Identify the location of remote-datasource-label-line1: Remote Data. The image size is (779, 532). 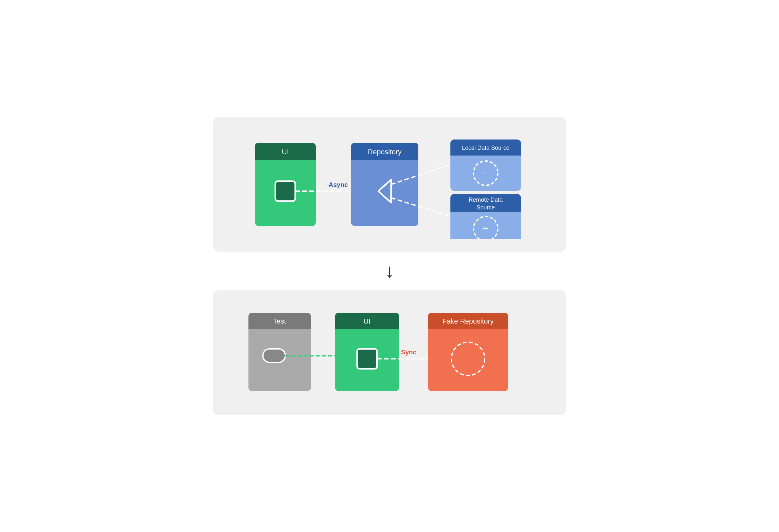
(486, 200).